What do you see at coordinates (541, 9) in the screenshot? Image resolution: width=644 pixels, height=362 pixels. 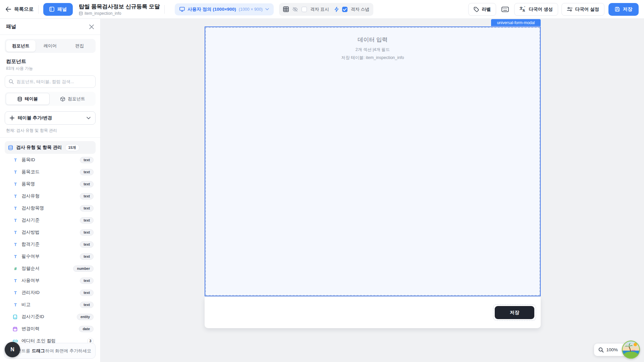 I see `i18n-generate-label: 다국어 생성` at bounding box center [541, 9].